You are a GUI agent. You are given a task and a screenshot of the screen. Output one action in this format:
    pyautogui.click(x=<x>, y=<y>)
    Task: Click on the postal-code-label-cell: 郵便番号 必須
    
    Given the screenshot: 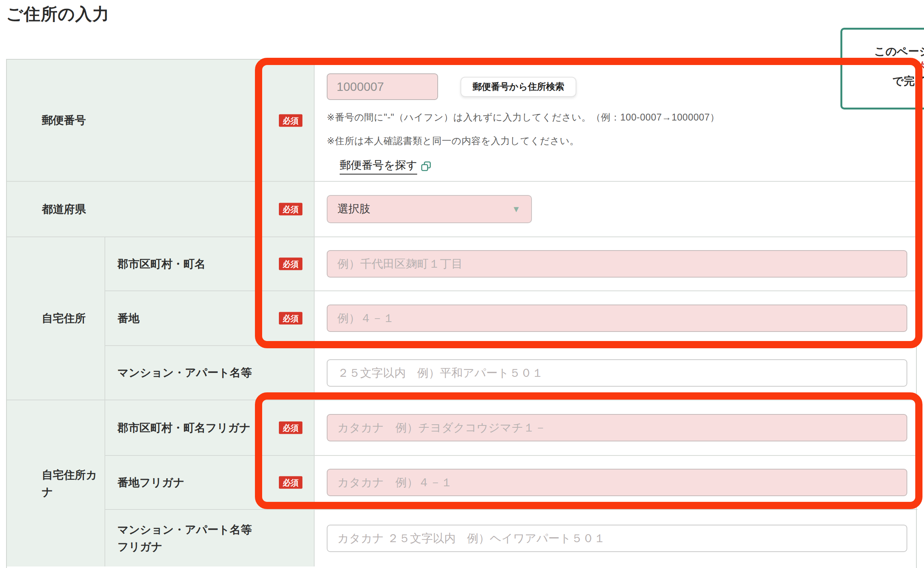 What is the action you would take?
    pyautogui.click(x=161, y=121)
    